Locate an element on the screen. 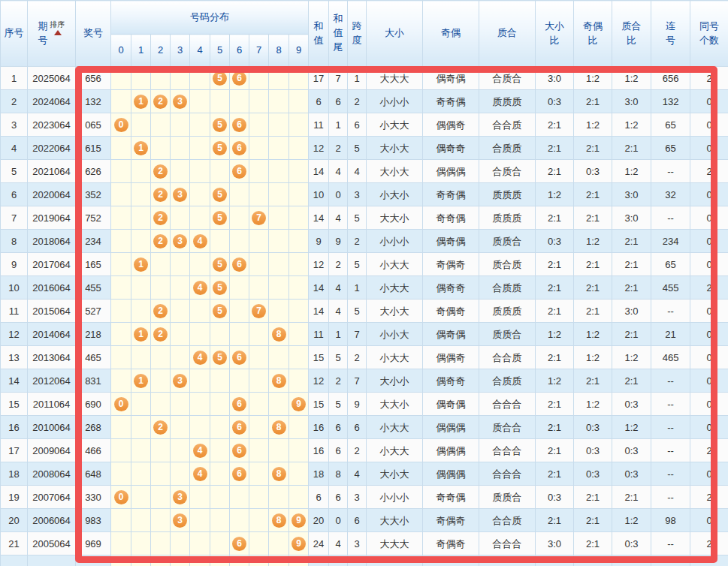 The image size is (728, 566). number-ball: 6 is located at coordinates (239, 78).